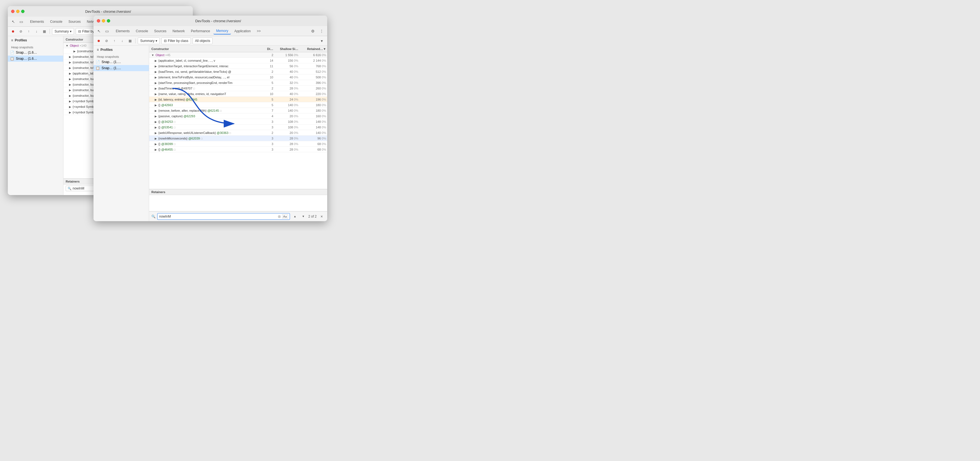 Image resolution: width=980 pixels, height=461 pixels. I want to click on record-btn-1: ⏺, so click(13, 32).